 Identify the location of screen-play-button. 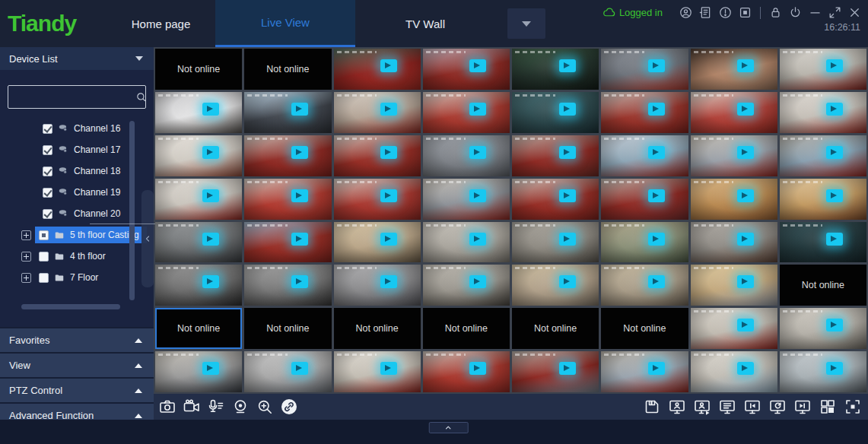
(702, 407).